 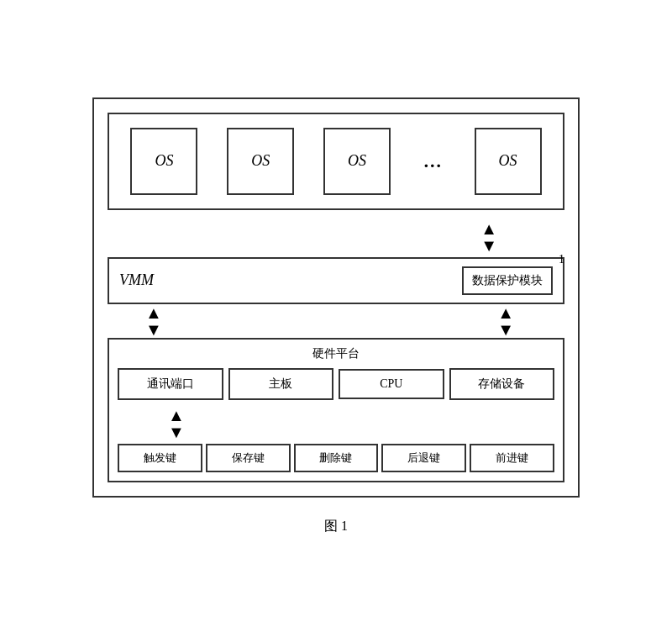 I want to click on comm-keys-arrow: ▲ ▼, so click(x=336, y=424).